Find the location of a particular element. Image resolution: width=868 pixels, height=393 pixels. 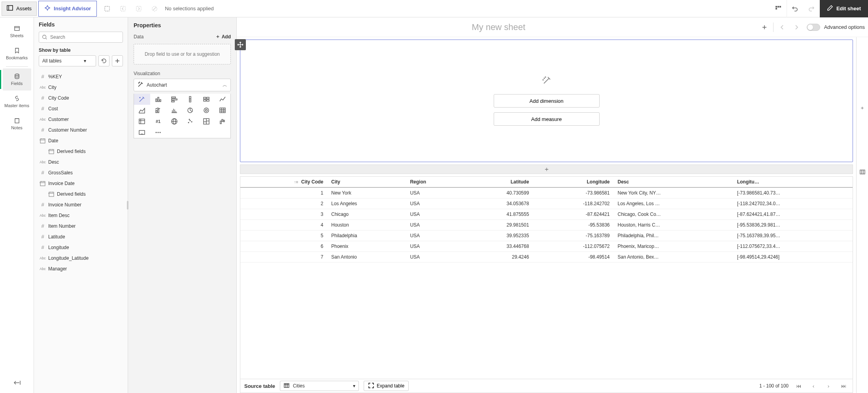

apps-icon is located at coordinates (778, 9).